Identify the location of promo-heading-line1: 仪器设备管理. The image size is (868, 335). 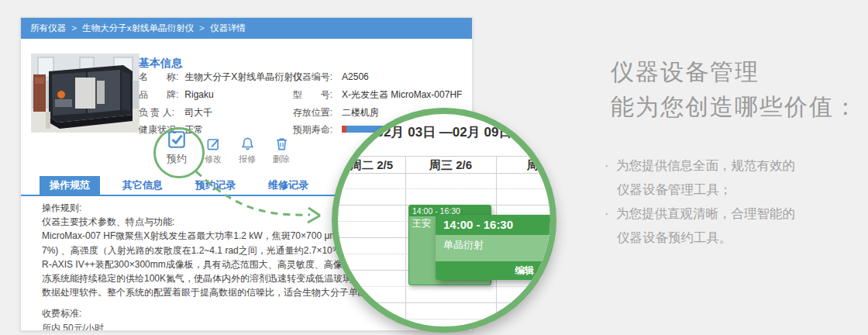
(735, 71).